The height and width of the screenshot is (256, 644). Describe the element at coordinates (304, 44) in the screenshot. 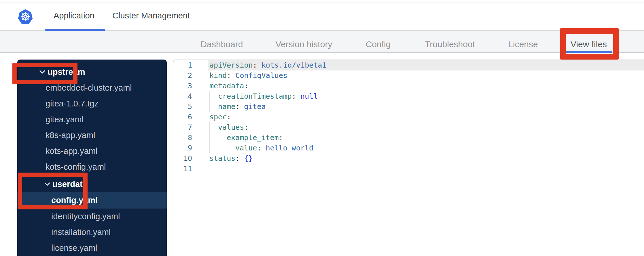

I see `subnav-item-version-history: Version history` at that location.